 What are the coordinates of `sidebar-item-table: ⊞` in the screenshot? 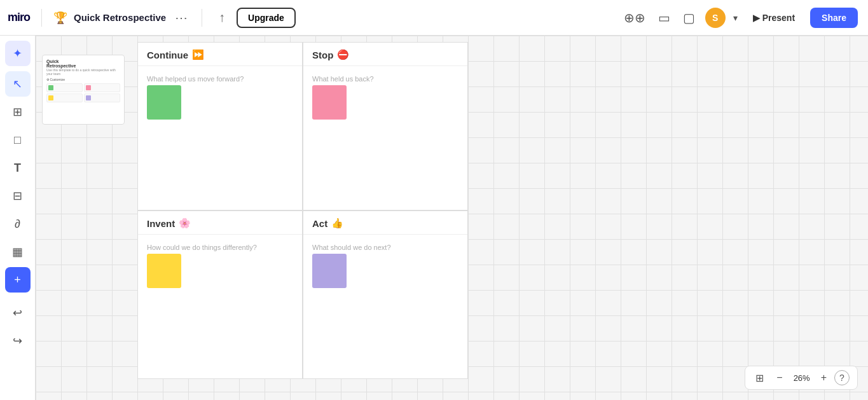 It's located at (18, 112).